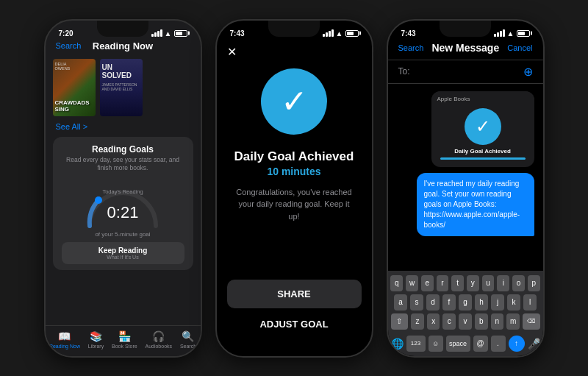 This screenshot has height=376, width=588. What do you see at coordinates (96, 336) in the screenshot?
I see `tab-icon-library: 📚` at bounding box center [96, 336].